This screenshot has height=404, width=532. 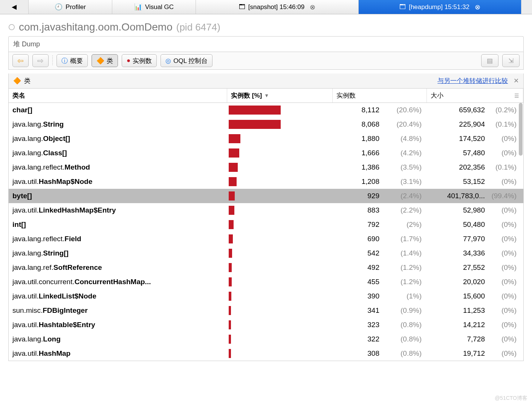 What do you see at coordinates (277, 7) in the screenshot?
I see `tab-snapshot: 🗔 [snapshot] 15:46:09 ⊗` at bounding box center [277, 7].